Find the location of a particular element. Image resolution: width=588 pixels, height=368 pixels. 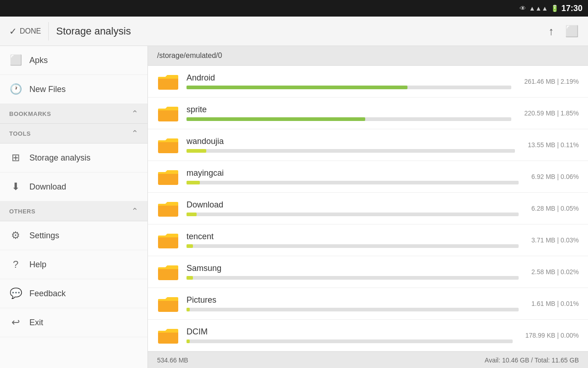

sidebar-feedback-label: Feedback is located at coordinates (48, 293).